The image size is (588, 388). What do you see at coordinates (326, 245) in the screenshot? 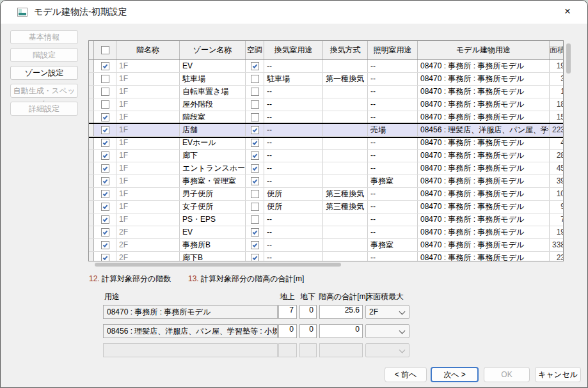
I see `table-row: 2F事務所B--事務室08470 : 事務所 : 事務所モデル338` at bounding box center [326, 245].